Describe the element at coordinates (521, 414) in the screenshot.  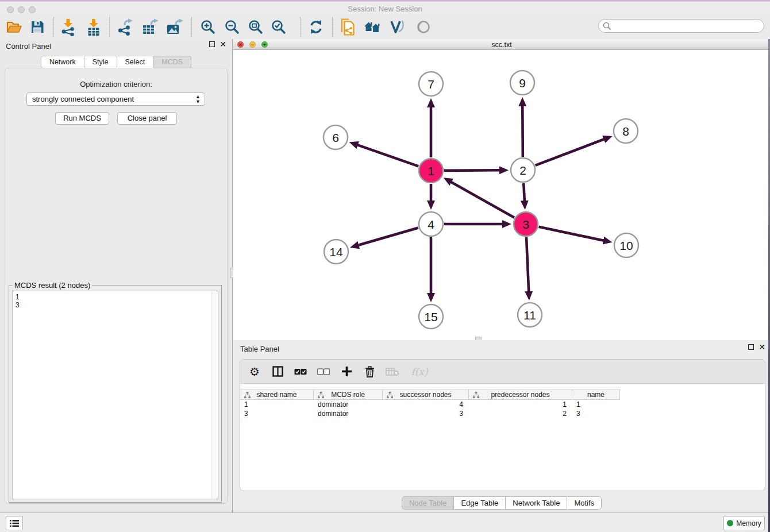
I see `table-cell: 2` at that location.